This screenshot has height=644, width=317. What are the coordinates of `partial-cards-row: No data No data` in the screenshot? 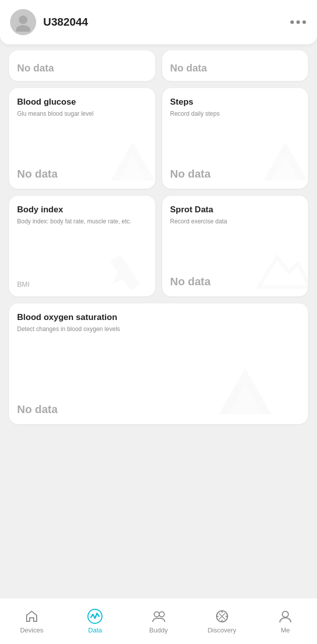 It's located at (159, 65).